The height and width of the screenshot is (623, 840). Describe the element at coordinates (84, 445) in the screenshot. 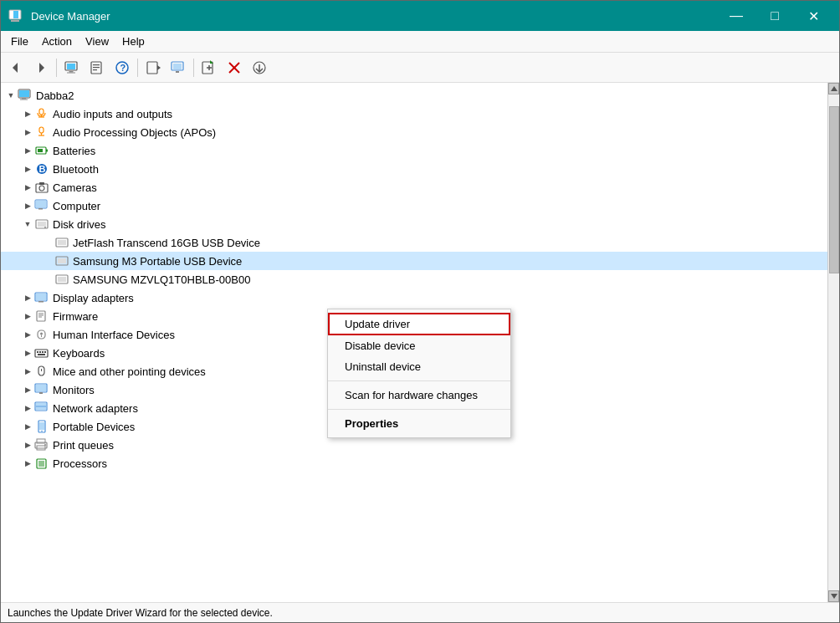

I see `print-label: Print queues` at that location.